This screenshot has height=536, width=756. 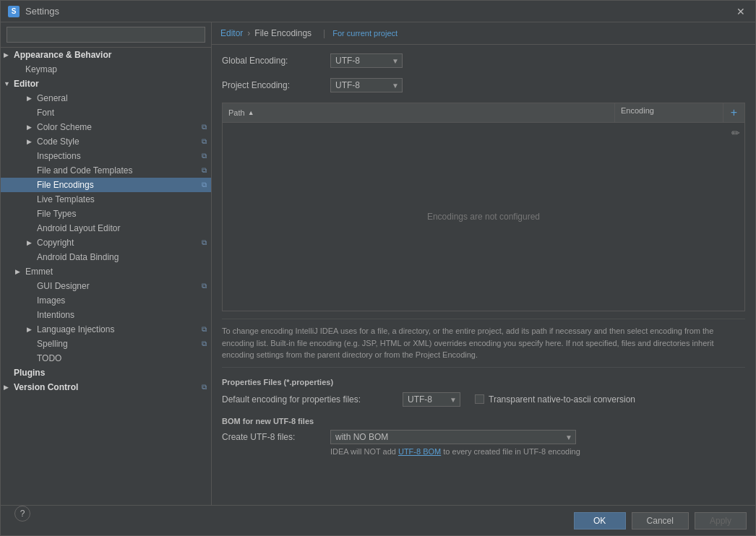 What do you see at coordinates (119, 156) in the screenshot?
I see `sidebar-label-inspections: Inspections` at bounding box center [119, 156].